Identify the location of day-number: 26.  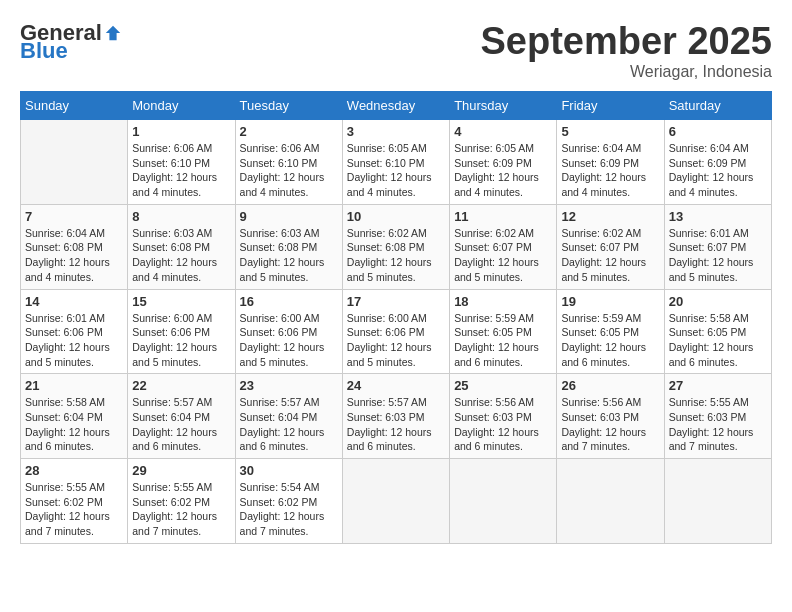
(610, 386).